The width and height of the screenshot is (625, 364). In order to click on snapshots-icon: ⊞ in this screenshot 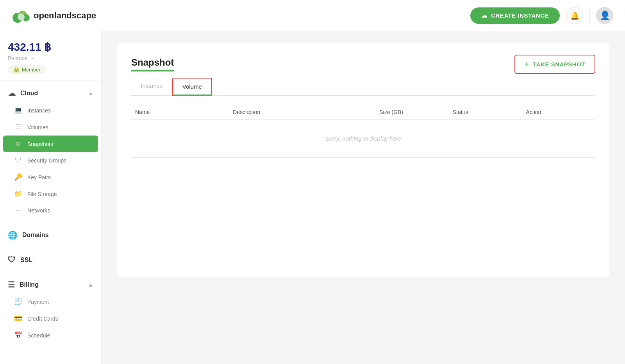, I will do `click(18, 144)`.